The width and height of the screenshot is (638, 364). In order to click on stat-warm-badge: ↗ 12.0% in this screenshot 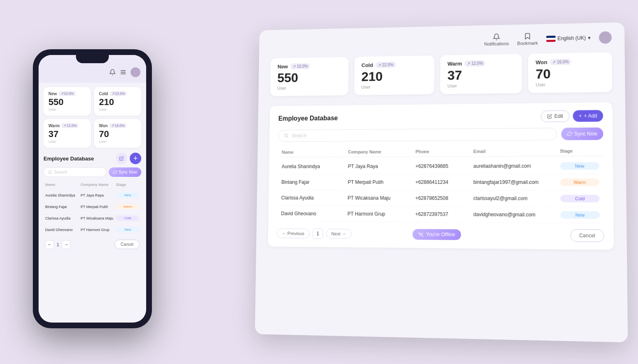, I will do `click(475, 64)`.